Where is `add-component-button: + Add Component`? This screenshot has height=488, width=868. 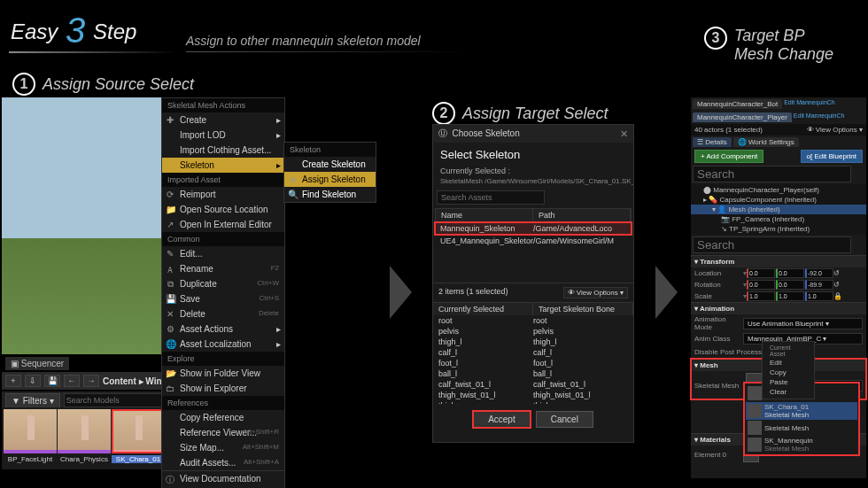
add-component-button: + Add Component is located at coordinates (729, 156).